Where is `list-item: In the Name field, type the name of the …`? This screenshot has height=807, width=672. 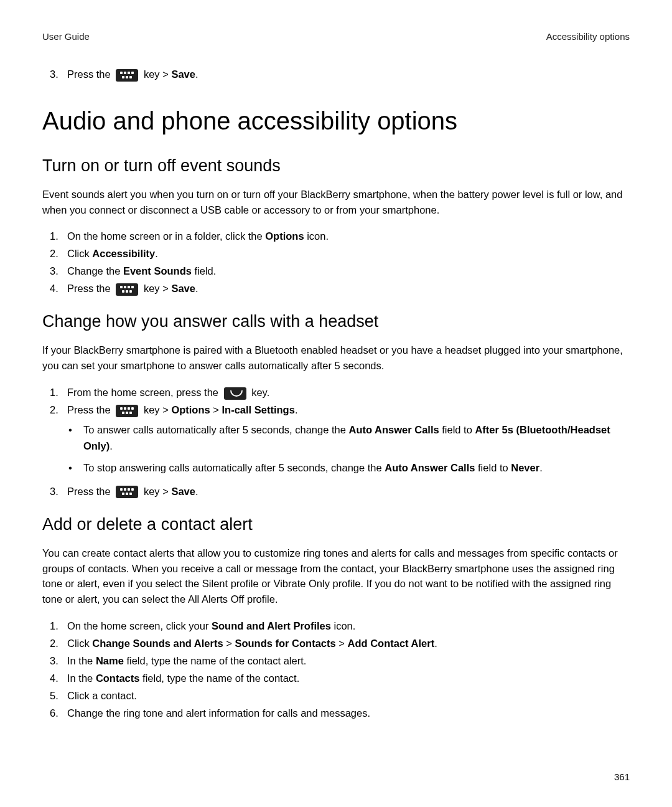 list-item: In the Name field, type the name of the … is located at coordinates (340, 661).